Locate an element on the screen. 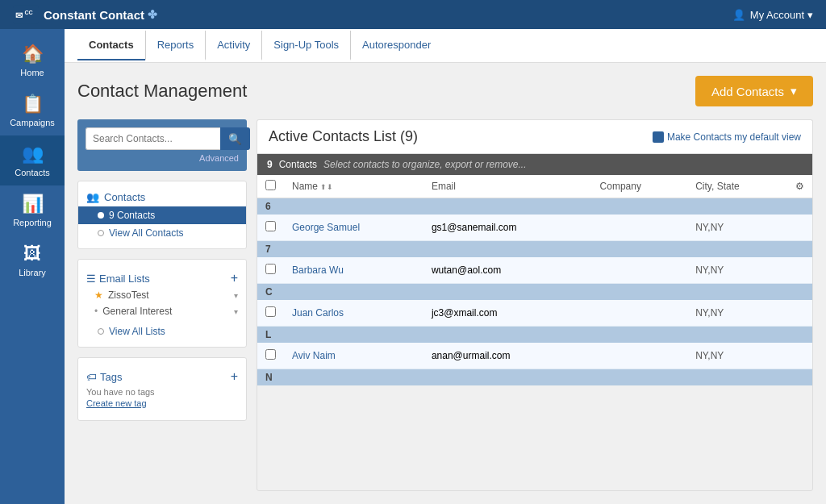 This screenshot has height=504, width=826. sidebar-label-campaigns: Campaigns is located at coordinates (32, 123).